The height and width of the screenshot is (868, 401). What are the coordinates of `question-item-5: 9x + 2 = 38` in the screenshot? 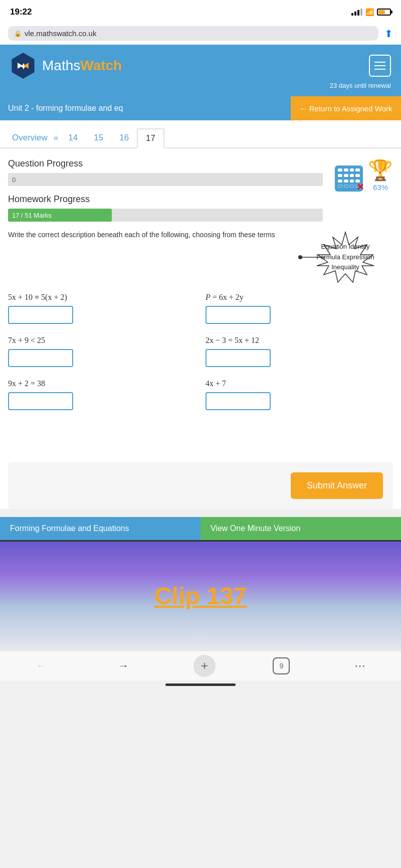 It's located at (102, 395).